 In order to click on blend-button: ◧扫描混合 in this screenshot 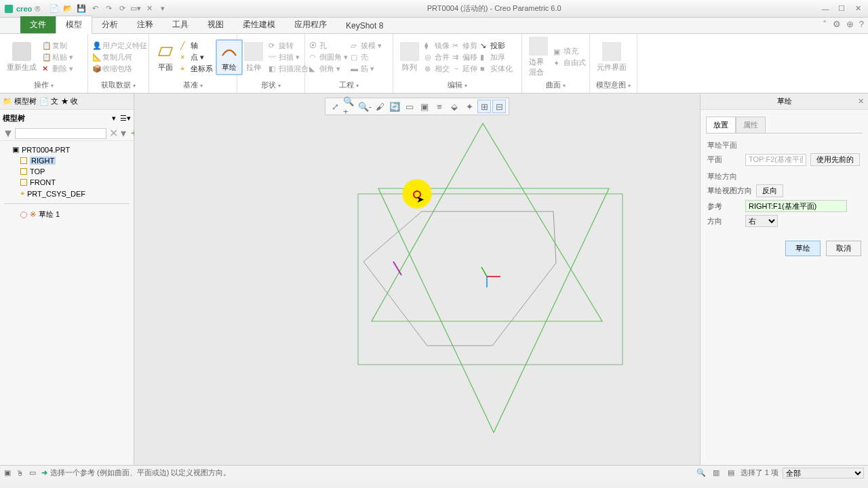, I will do `click(289, 69)`.